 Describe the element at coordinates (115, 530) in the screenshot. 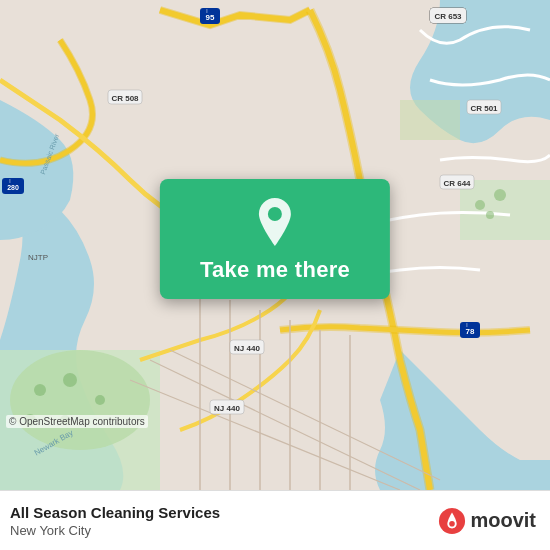

I see `business-location: New York City` at that location.